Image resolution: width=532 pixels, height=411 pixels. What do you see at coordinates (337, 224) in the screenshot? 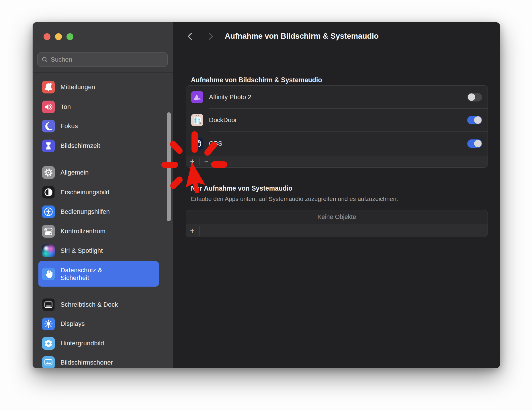
I see `audio-apps-group: Keine Objekte + −` at bounding box center [337, 224].